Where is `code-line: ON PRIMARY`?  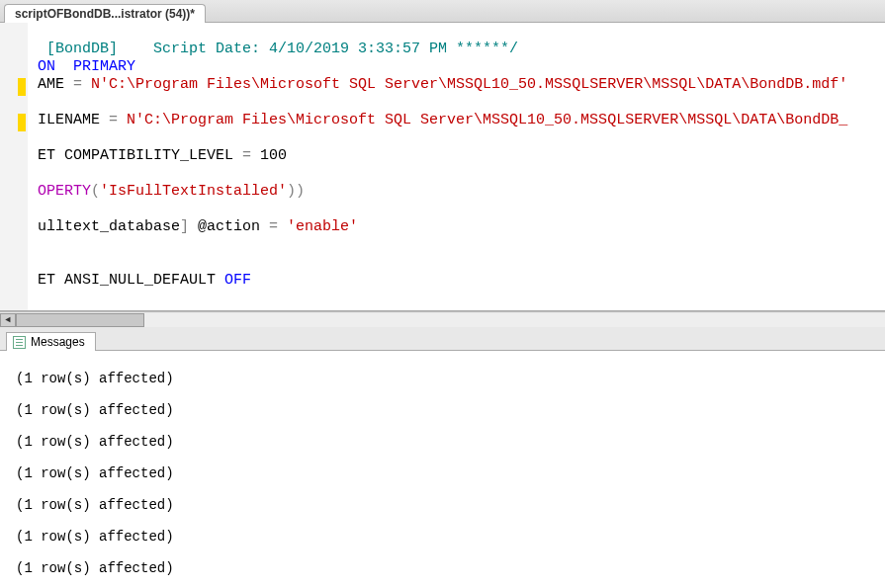 code-line: ON PRIMARY is located at coordinates (461, 67).